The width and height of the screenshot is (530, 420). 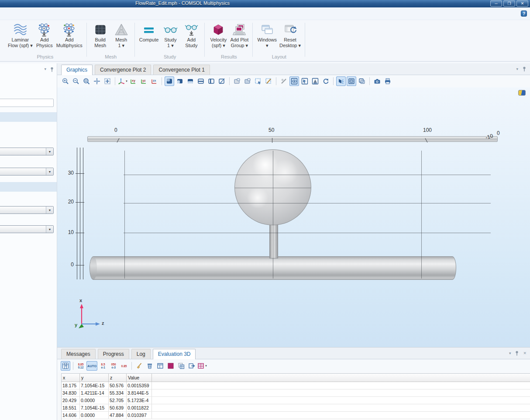 I want to click on clear-table-button, so click(x=139, y=366).